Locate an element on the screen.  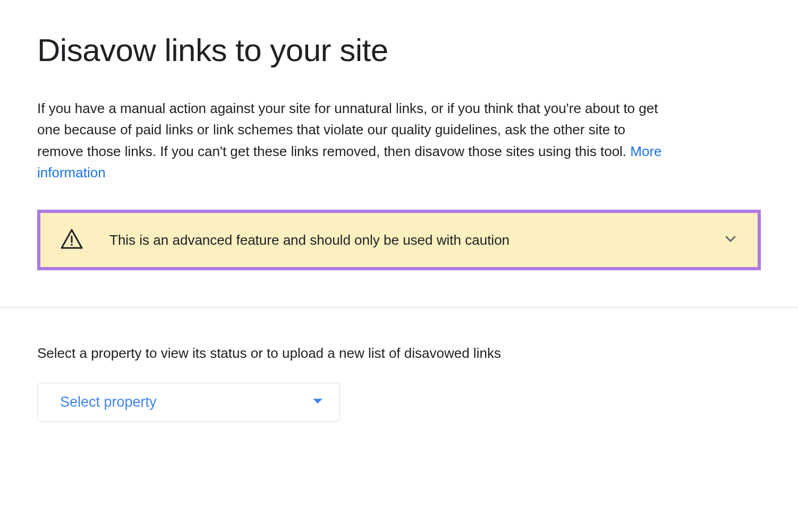
property-select-placeholder: Select property is located at coordinates (108, 402).